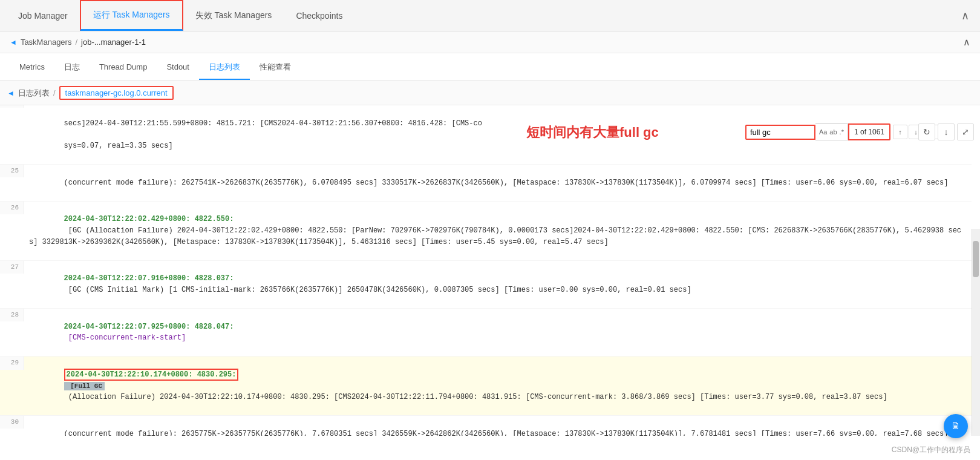 The image size is (980, 460). Describe the element at coordinates (486, 284) in the screenshot. I see `table-row: 27 2024-04-30T12:22:07.916+0800: 4828.03…` at that location.